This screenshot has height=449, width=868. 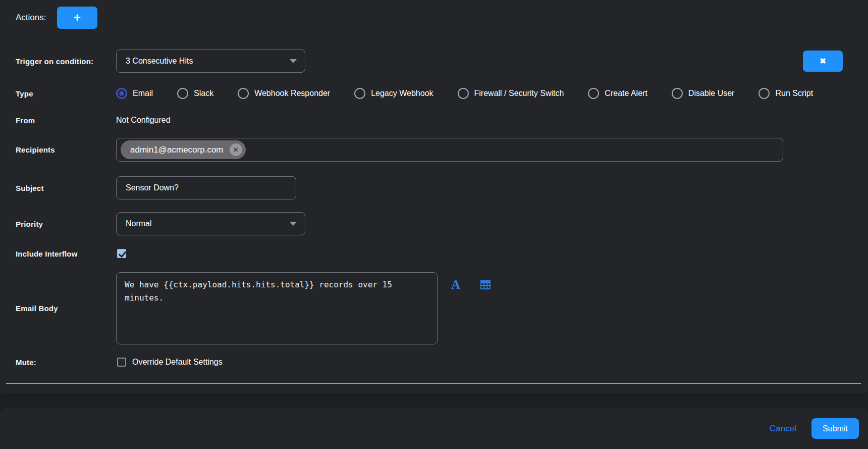 I want to click on subject-row: Subject, so click(x=434, y=188).